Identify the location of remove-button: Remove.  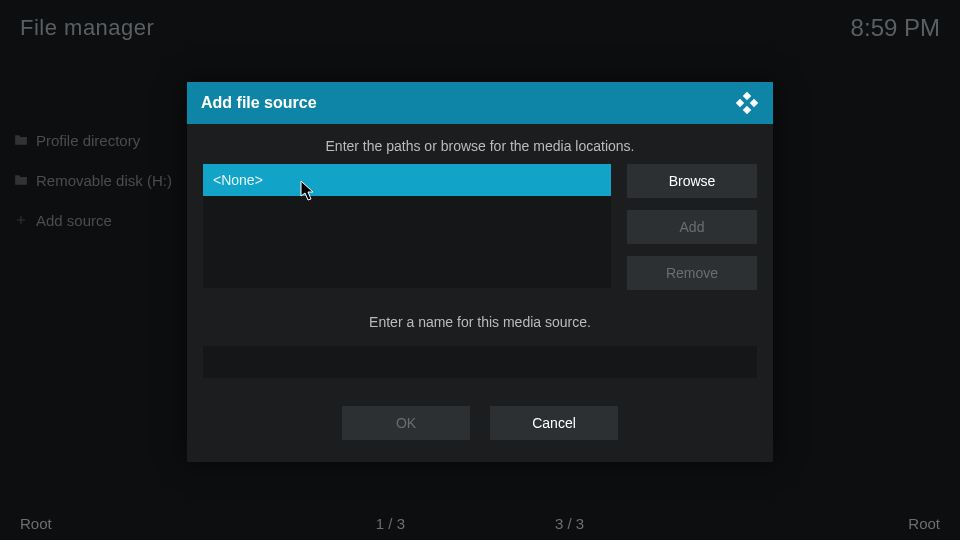
(692, 273).